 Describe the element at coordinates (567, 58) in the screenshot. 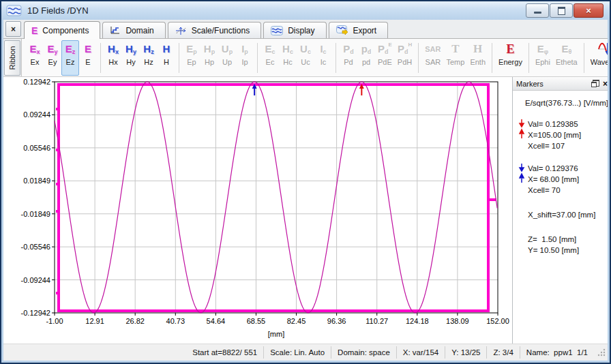

I see `ribbon-button-etheta: EθEtheta` at that location.